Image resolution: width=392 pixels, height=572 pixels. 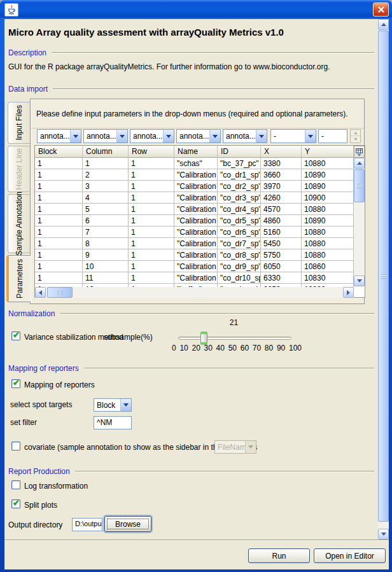 What do you see at coordinates (36, 525) in the screenshot?
I see `output-directory-label: Output directory` at bounding box center [36, 525].